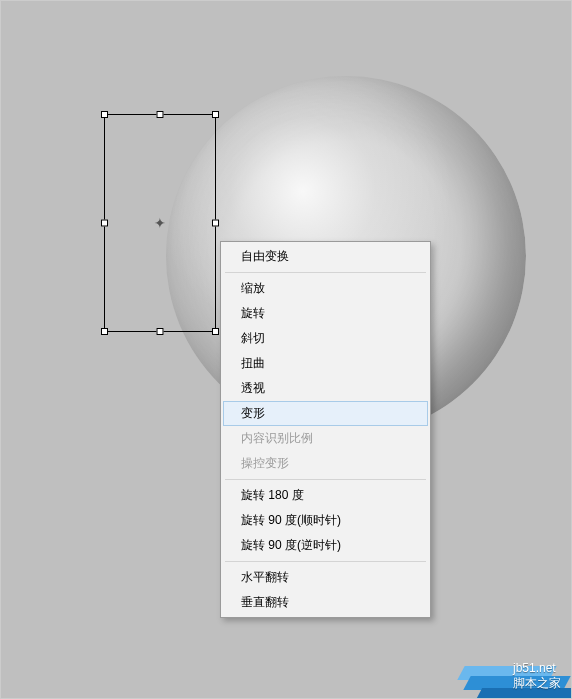 This screenshot has width=572, height=699. I want to click on transform-center-icon: ✦, so click(160, 223).